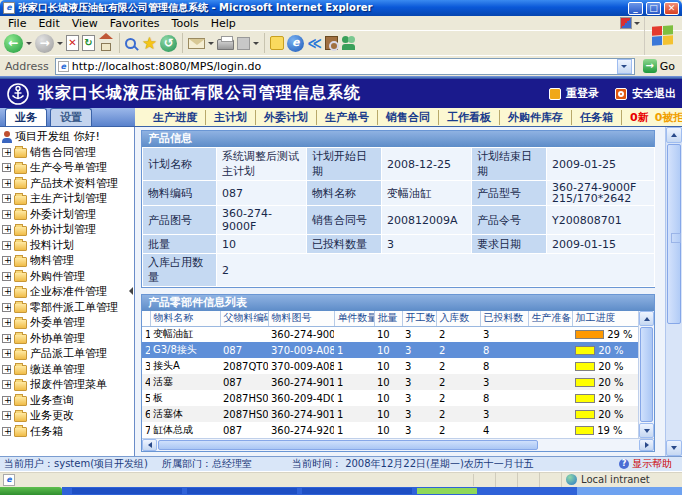 The height and width of the screenshot is (495, 682). Describe the element at coordinates (390, 366) in the screenshot. I see `table-row: 3接头A2087QT002370-009-A0850110328 20 %` at that location.